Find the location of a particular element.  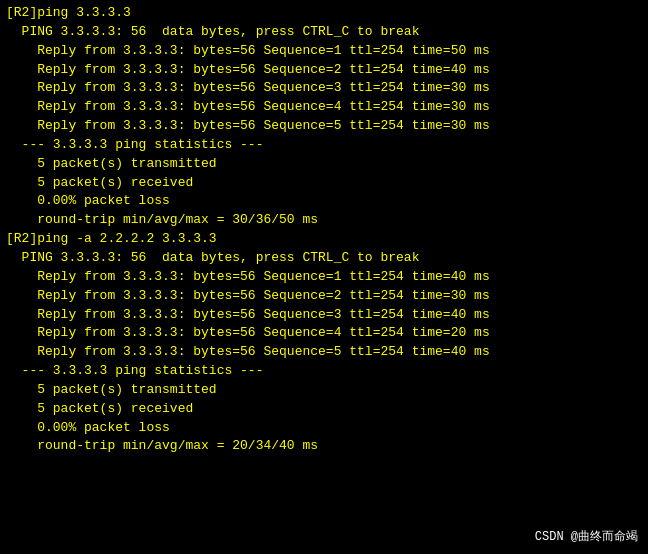

terminal-line-10: 5 packet(s) received is located at coordinates (324, 184).